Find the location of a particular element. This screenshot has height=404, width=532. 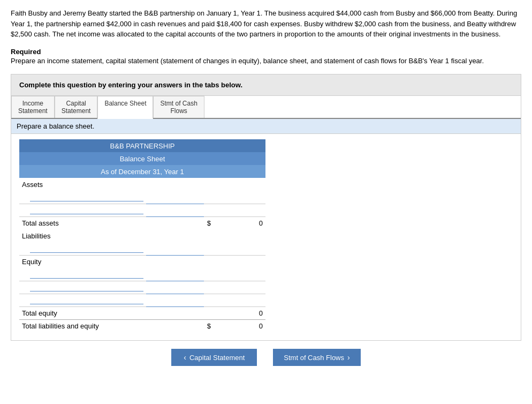

prev-button: ‹ Capital Statement is located at coordinates (214, 357).